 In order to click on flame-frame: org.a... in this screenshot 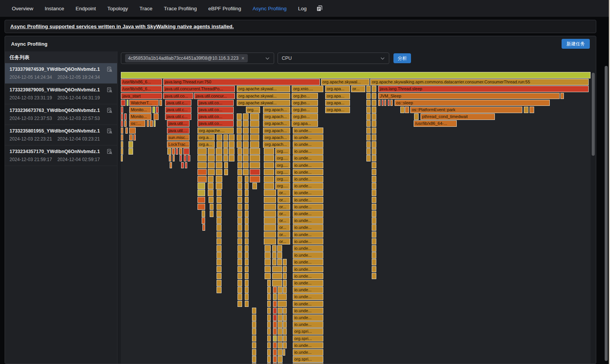, I will do `click(206, 138)`.